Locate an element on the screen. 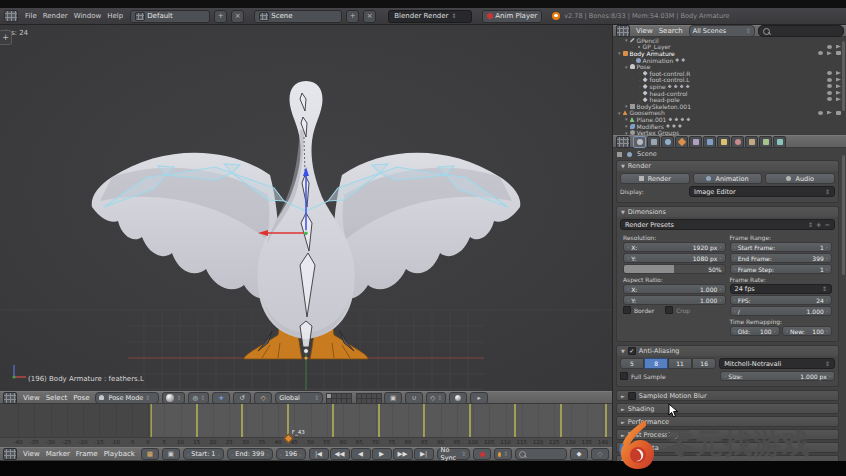 Image resolution: width=846 pixels, height=476 pixels. viewport-menu-select: Select is located at coordinates (57, 398).